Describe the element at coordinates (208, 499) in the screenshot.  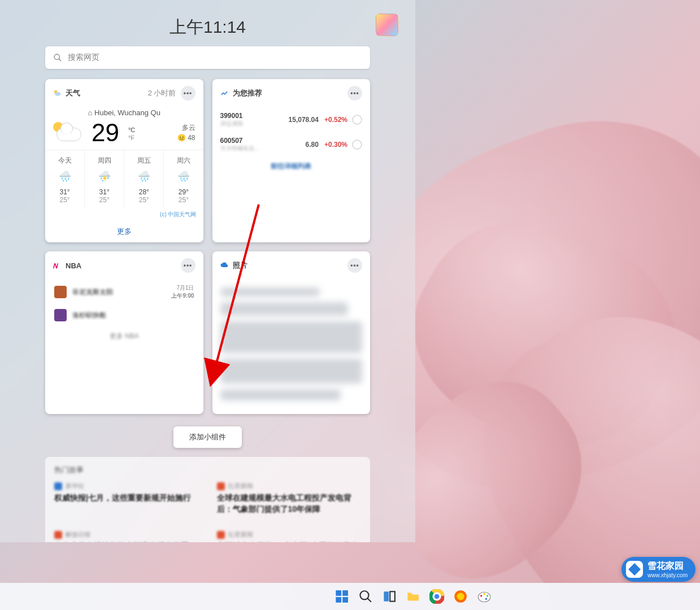
I see `news-section: 热门故事 新华社 权威快报|七月，这些重要新规开始施行 红星新闻 全球在建规模最…` at that location.